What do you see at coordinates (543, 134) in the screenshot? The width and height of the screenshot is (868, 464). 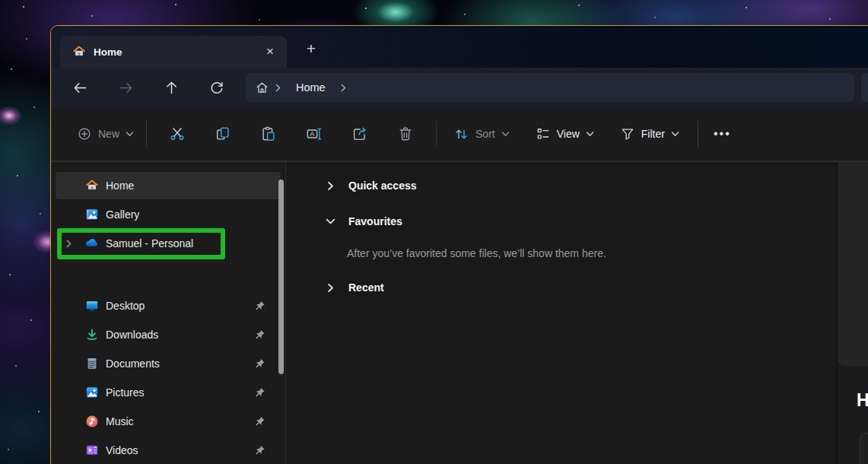 I see `view-icon` at bounding box center [543, 134].